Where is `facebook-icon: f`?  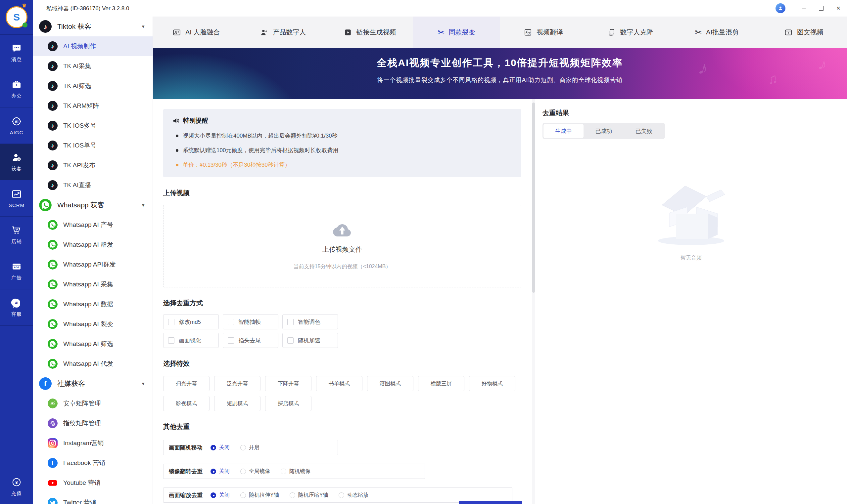 facebook-icon: f is located at coordinates (46, 384).